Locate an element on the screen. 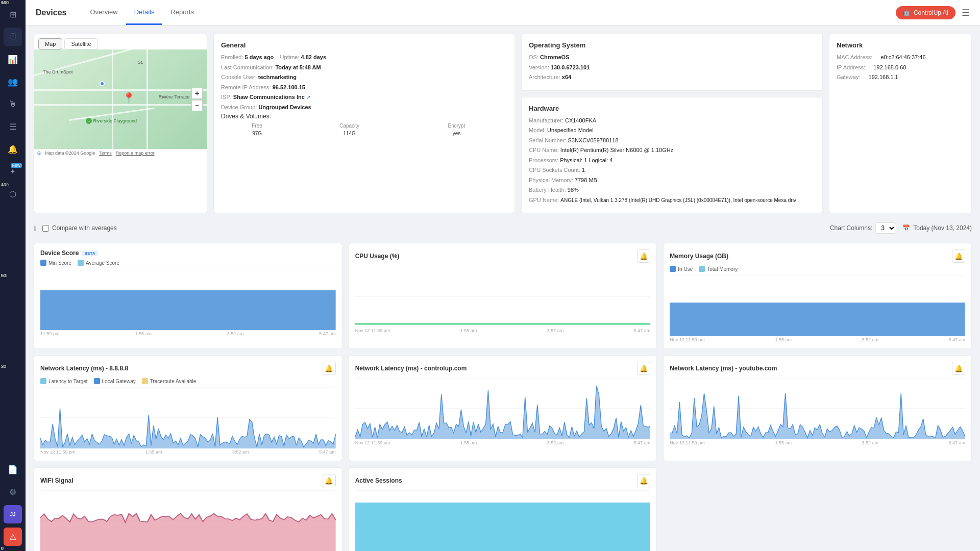  chart-header: Network Latency (ms) - youtube.com 🔔 is located at coordinates (818, 368).